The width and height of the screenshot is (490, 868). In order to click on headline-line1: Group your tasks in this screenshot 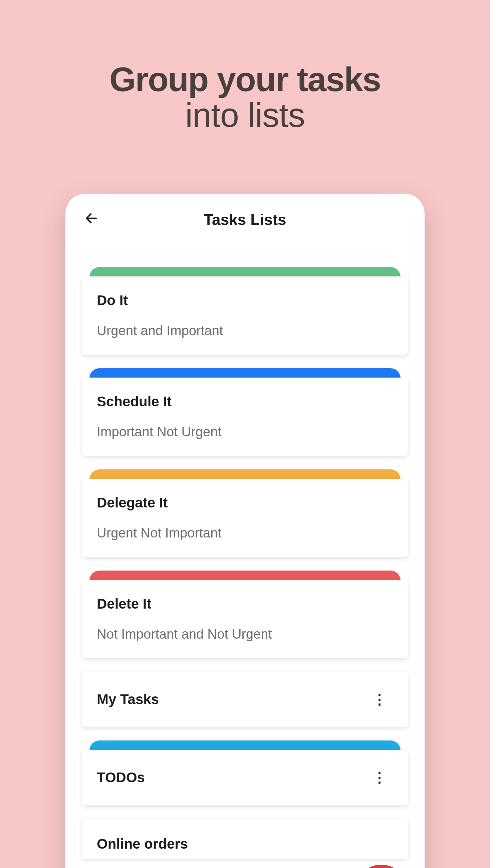, I will do `click(245, 80)`.